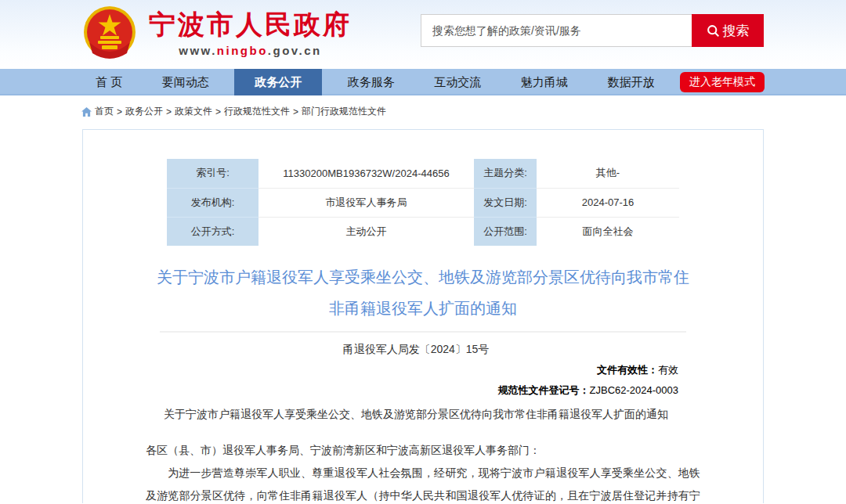  I want to click on table-row: 公开方式: 主动公开 公开范围: 面向全社会, so click(423, 232).